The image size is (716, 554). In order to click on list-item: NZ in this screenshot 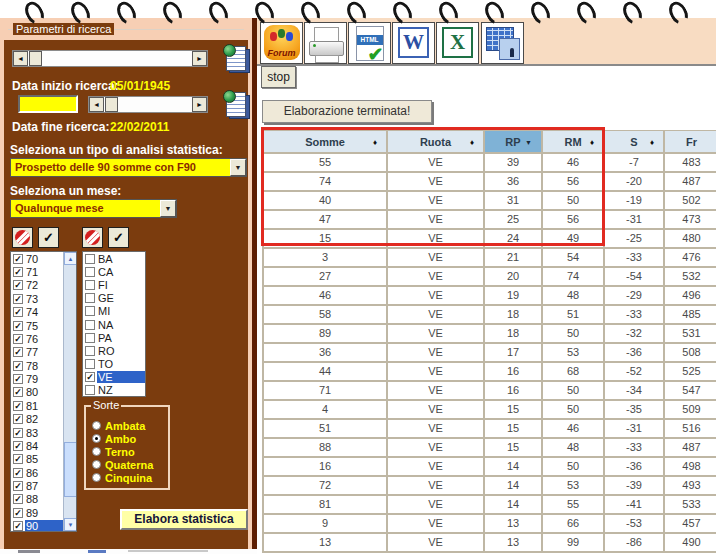, I will do `click(114, 390)`.